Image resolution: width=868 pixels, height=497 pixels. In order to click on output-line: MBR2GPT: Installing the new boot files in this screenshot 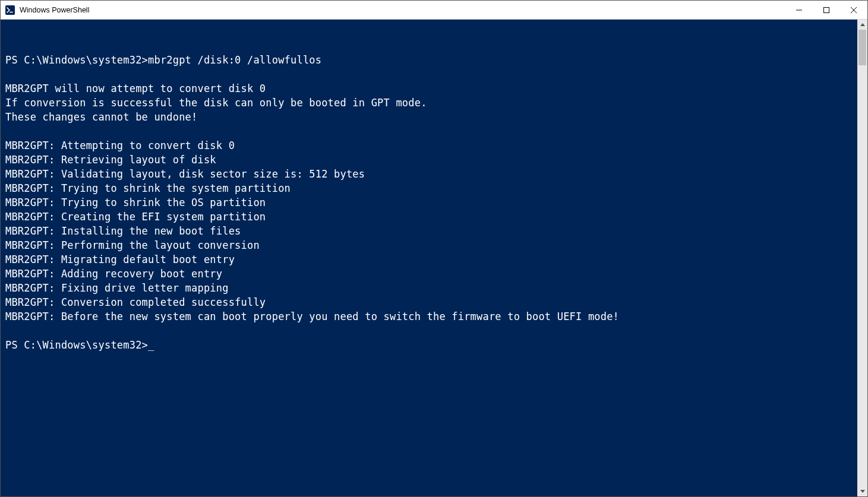, I will do `click(431, 231)`.